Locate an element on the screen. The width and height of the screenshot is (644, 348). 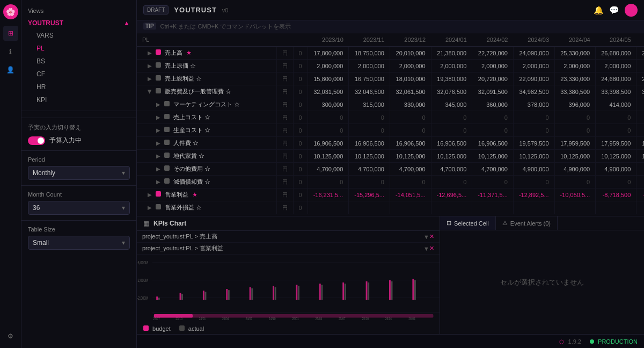
table-size-value: Small is located at coordinates (41, 243).